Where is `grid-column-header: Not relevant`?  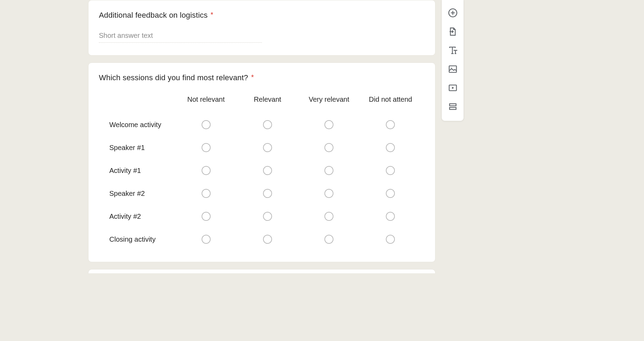
grid-column-header: Not relevant is located at coordinates (206, 99).